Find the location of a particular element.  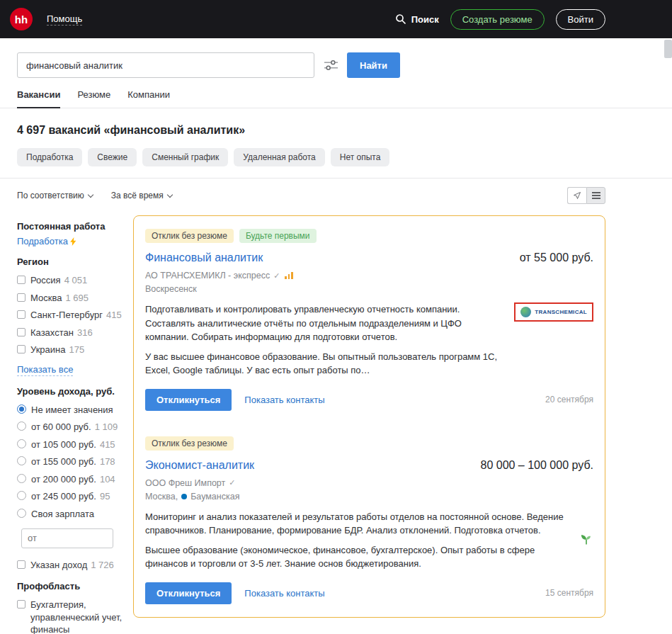

income-section-title: Уровень дохода, руб. is located at coordinates (71, 391).